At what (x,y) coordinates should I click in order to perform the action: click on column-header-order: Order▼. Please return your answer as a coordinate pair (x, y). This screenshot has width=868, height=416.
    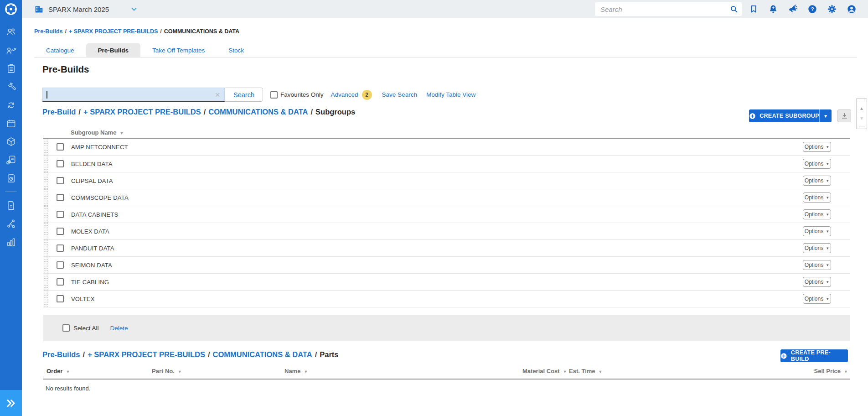
    Looking at the image, I should click on (58, 371).